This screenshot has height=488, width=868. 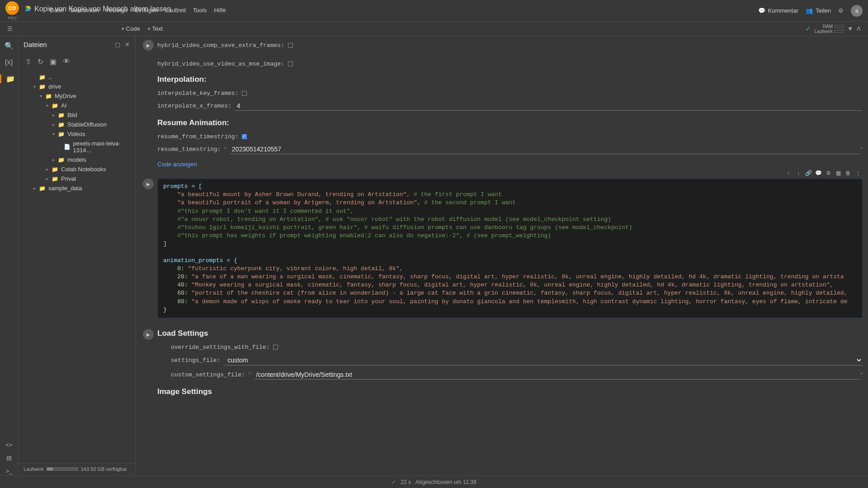 What do you see at coordinates (841, 11) in the screenshot?
I see `gear-icon: ⚙` at bounding box center [841, 11].